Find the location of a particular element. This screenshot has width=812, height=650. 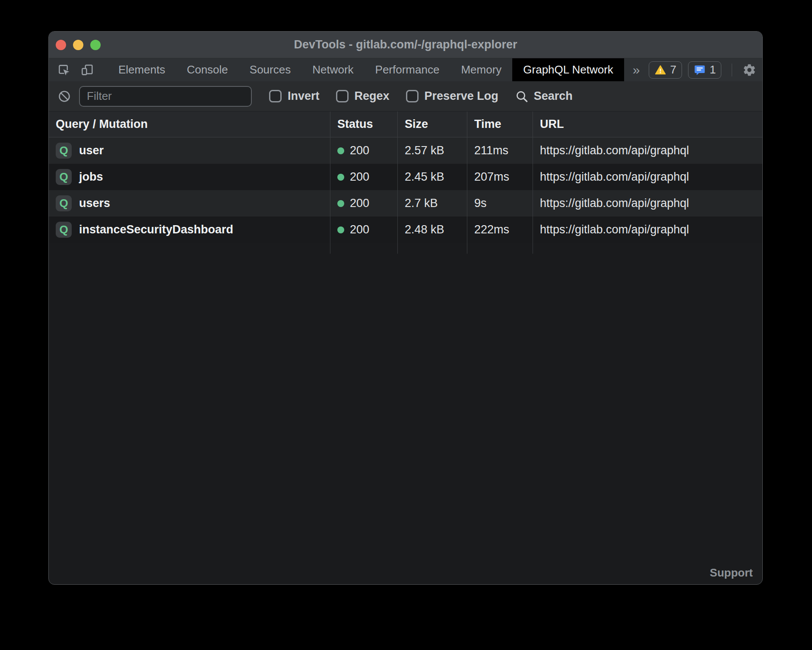

invert-checkbox-group: Invert is located at coordinates (295, 96).